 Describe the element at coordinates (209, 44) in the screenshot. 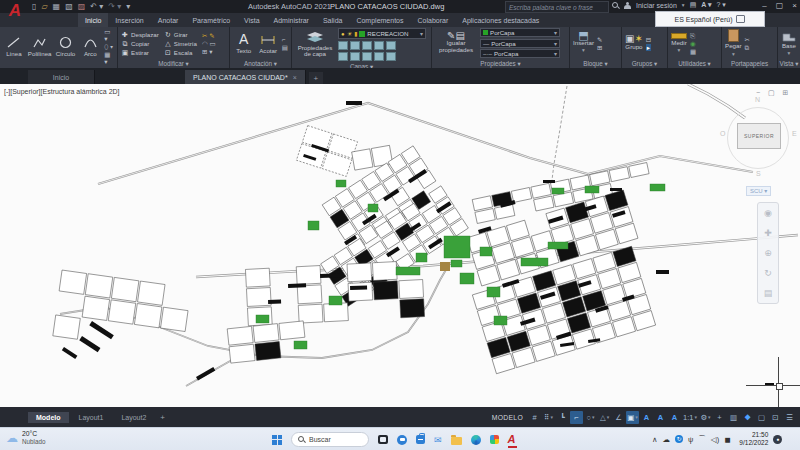

I see `fillet-tool-icon: ◠ ▭` at that location.